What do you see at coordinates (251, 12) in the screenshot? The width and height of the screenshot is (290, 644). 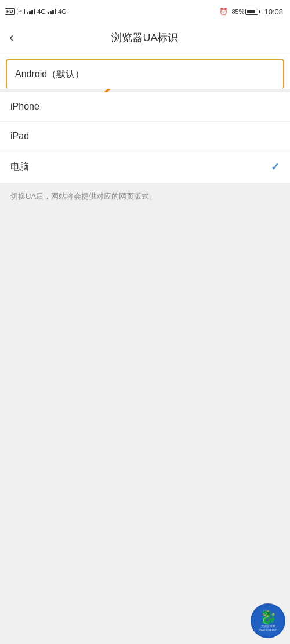 I see `battery-fill` at bounding box center [251, 12].